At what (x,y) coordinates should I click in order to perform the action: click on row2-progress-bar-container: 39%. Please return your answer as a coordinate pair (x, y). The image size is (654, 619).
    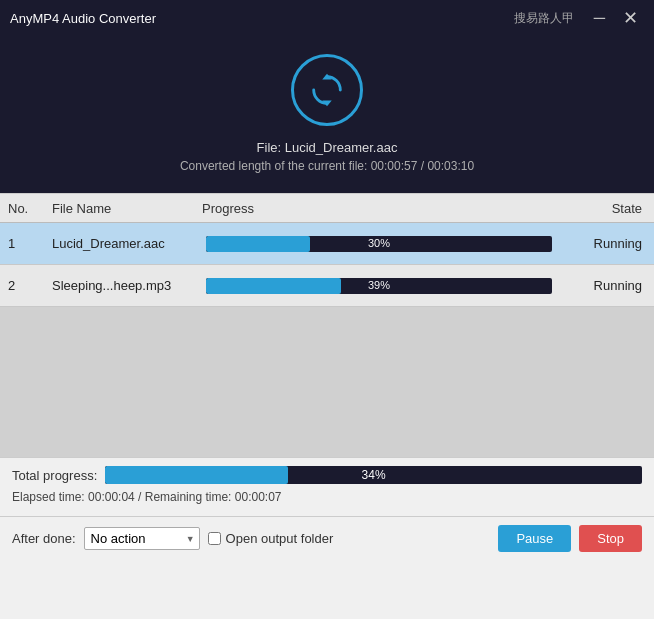
    Looking at the image, I should click on (379, 286).